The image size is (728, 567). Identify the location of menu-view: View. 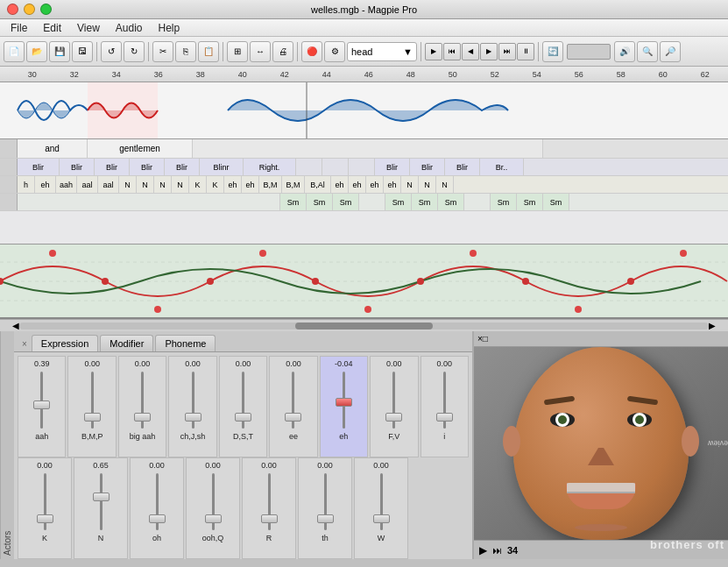
(88, 28).